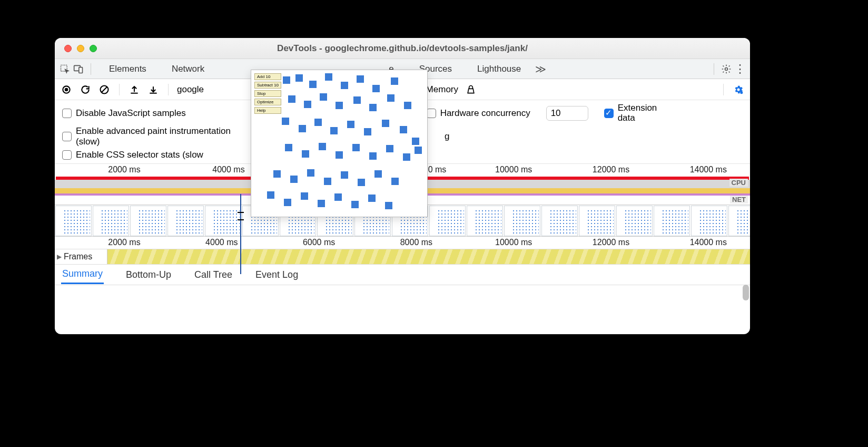  What do you see at coordinates (268, 102) in the screenshot?
I see `preview-optimize-button: Optimize` at bounding box center [268, 102].